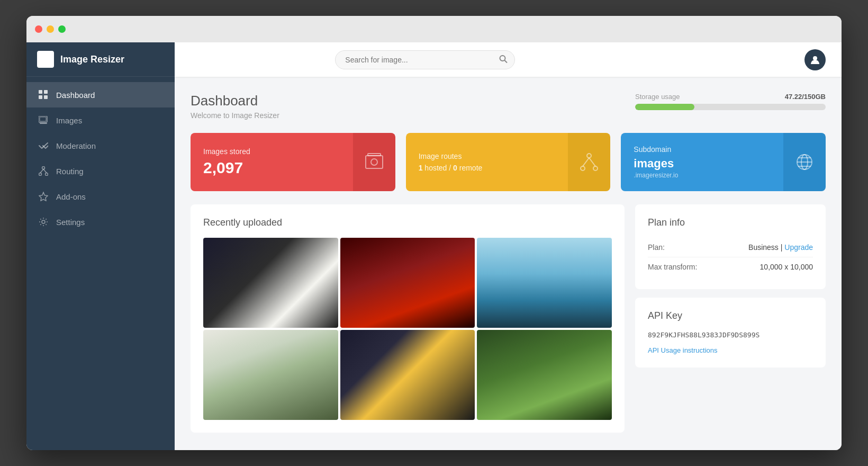 The image size is (868, 466). I want to click on fullscreen-button, so click(62, 29).